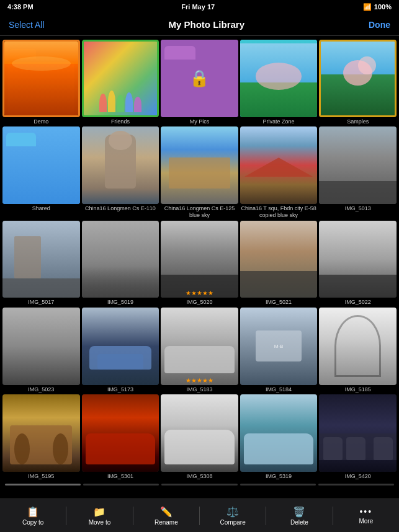 The height and width of the screenshot is (532, 399). I want to click on folder-demo-label: Demo, so click(41, 122).